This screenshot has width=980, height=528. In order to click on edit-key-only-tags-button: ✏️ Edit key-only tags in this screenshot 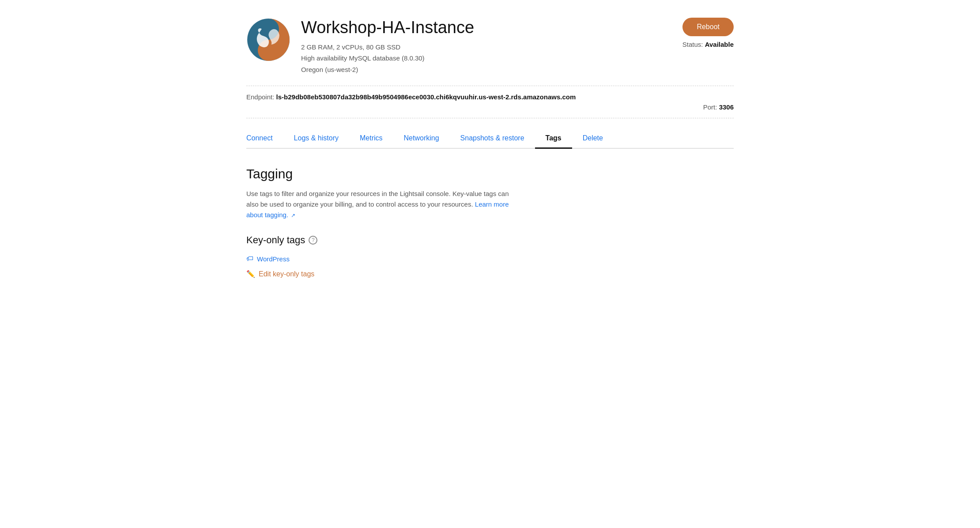, I will do `click(280, 274)`.